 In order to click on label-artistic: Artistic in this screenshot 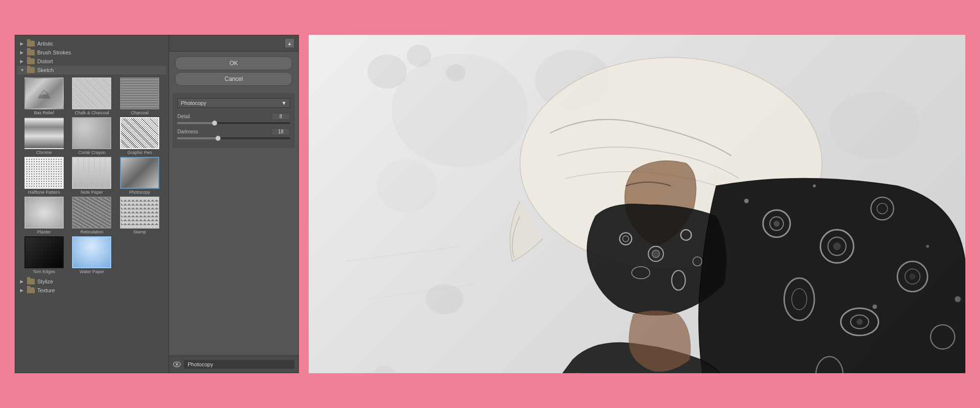, I will do `click(45, 44)`.